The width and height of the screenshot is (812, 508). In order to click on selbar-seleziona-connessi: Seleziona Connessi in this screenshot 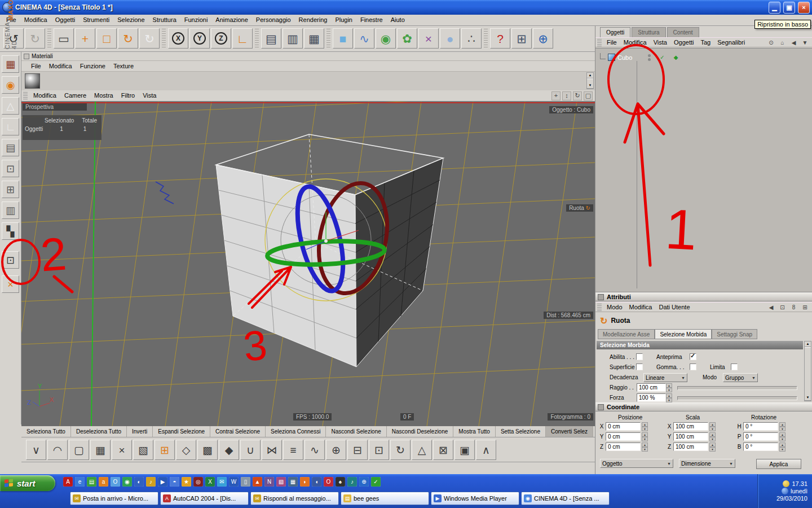, I will do `click(295, 431)`.